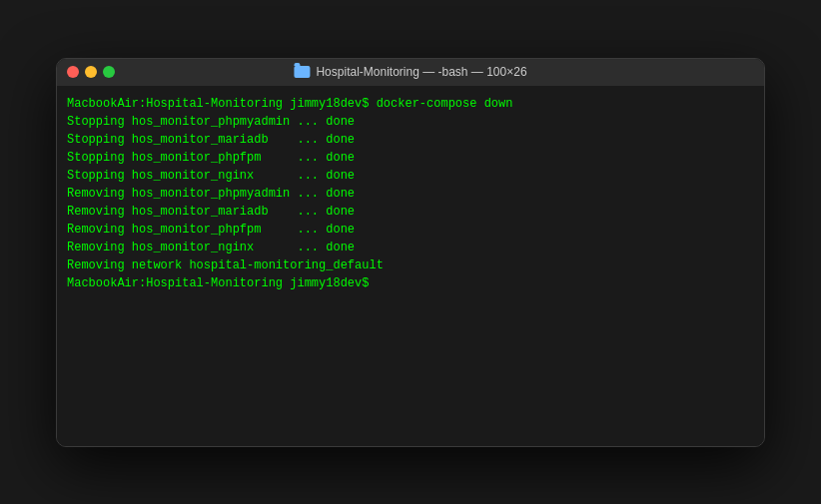 The image size is (821, 504). What do you see at coordinates (410, 104) in the screenshot?
I see `terminal-line-0: MacbookAir:Hospital-Monitoring jimmy18de…` at bounding box center [410, 104].